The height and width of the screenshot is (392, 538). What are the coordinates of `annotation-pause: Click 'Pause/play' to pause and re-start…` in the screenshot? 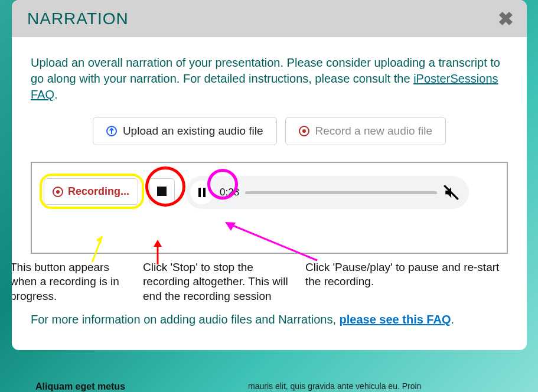 It's located at (404, 275).